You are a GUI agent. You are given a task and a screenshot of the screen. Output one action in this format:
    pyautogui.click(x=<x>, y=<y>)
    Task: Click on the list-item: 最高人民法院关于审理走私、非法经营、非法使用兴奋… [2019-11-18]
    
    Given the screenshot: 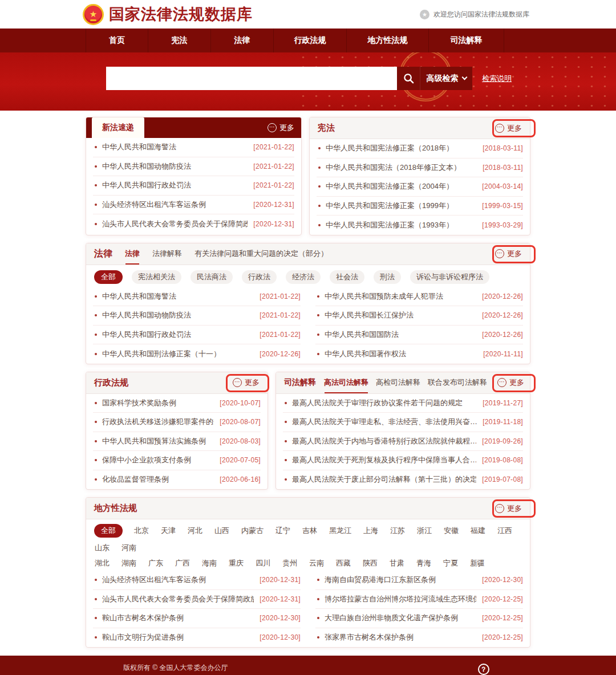 What is the action you would take?
    pyautogui.click(x=403, y=422)
    